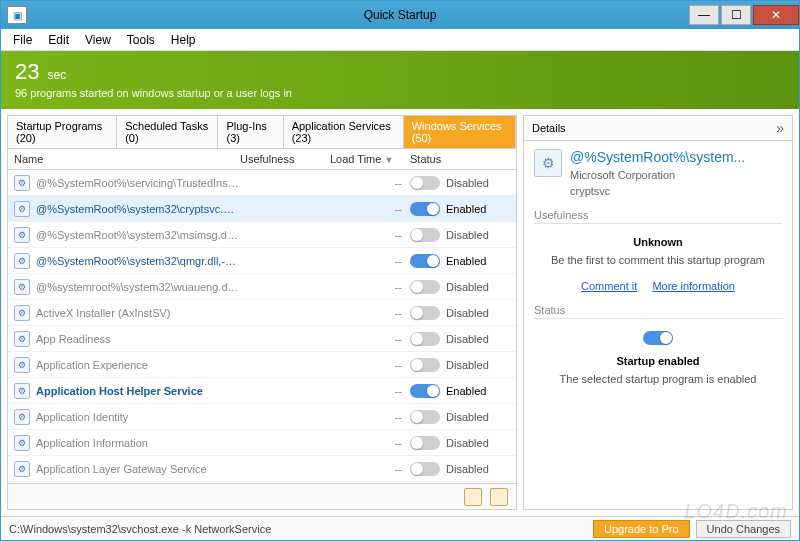 This screenshot has width=800, height=541. Describe the element at coordinates (22, 40) in the screenshot. I see `menu-file: File` at that location.